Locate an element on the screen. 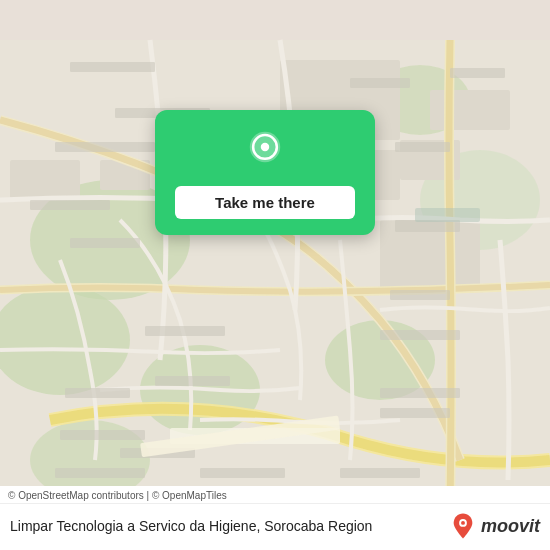  moovit-brand-text: moovit is located at coordinates (510, 526).